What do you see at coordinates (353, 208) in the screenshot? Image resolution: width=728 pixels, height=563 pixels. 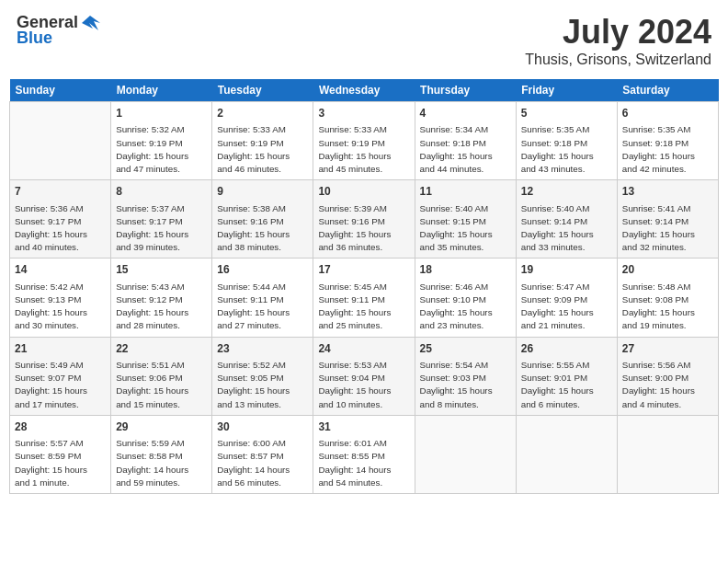 I see `day-info-line: Sunrise: 5:39 AM` at bounding box center [353, 208].